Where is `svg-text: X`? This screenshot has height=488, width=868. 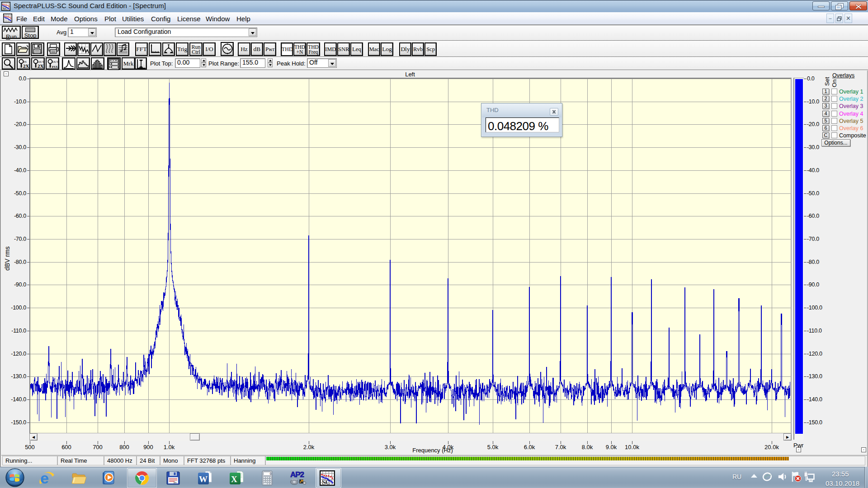 svg-text: X is located at coordinates (234, 479).